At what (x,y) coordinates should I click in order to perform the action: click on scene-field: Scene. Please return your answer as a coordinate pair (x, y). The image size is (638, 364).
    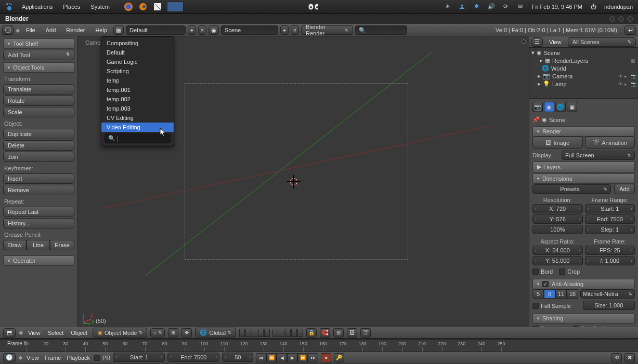
    Looking at the image, I should click on (250, 30).